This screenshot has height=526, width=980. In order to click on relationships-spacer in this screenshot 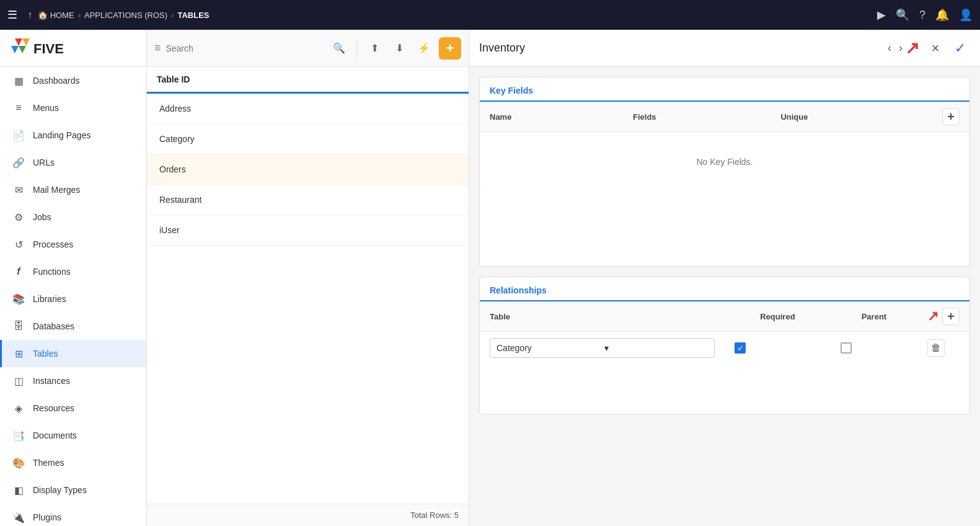, I will do `click(725, 389)`.